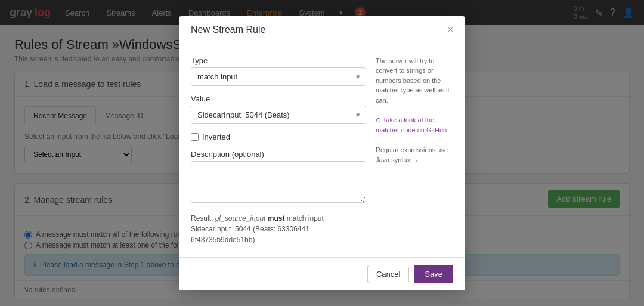 This screenshot has width=644, height=306. What do you see at coordinates (278, 71) in the screenshot?
I see `type-group: Type match input` at bounding box center [278, 71].